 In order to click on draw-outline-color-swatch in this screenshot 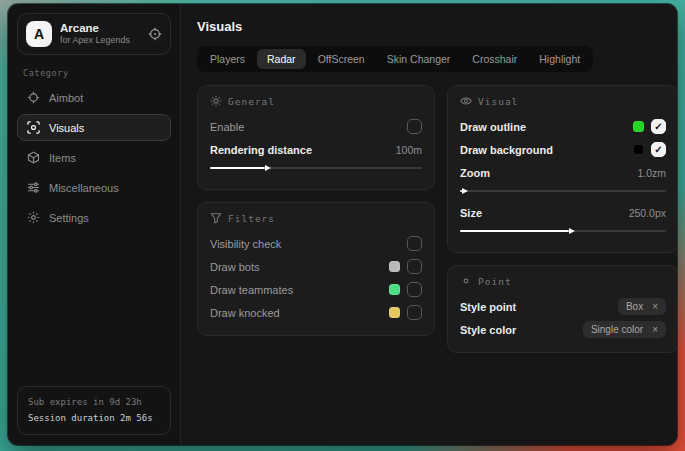, I will do `click(638, 126)`.